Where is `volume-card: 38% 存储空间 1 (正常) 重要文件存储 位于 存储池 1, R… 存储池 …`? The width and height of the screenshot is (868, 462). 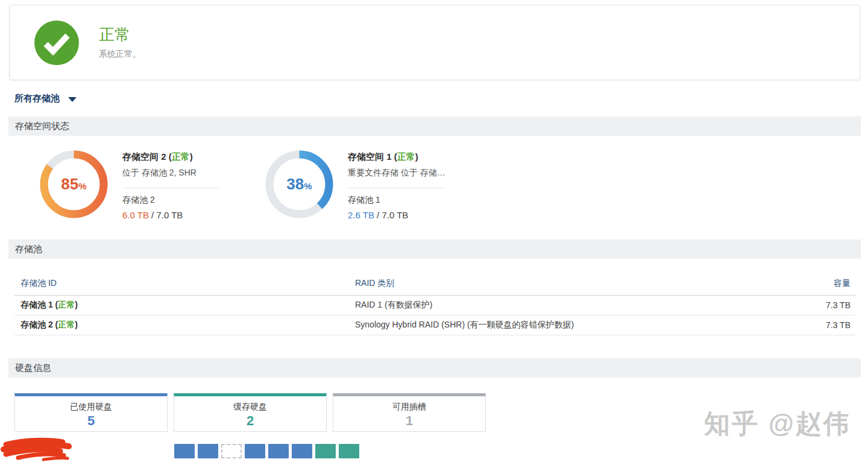 volume-card: 38% 存储空间 1 (正常) 重要文件存储 位于 存储池 1, R… 存储池 … is located at coordinates (356, 185).